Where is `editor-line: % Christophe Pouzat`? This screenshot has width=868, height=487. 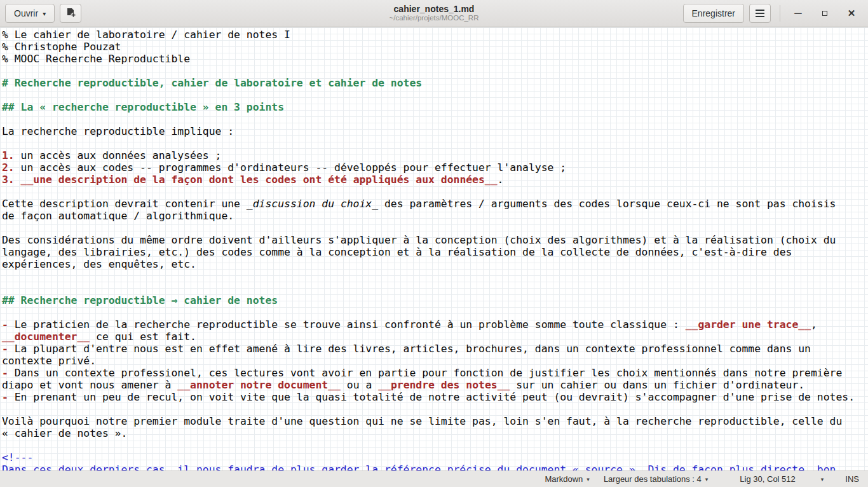
editor-line: % Christophe Pouzat is located at coordinates (435, 47).